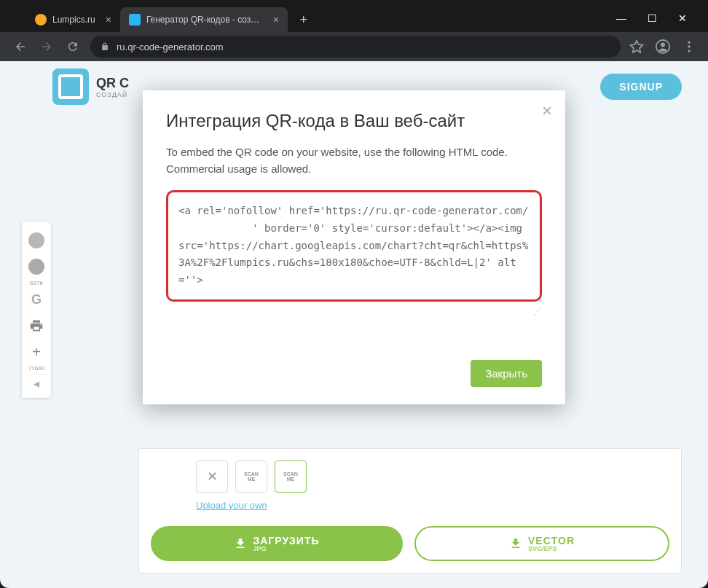  Describe the element at coordinates (73, 47) in the screenshot. I see `reload-button` at that location.